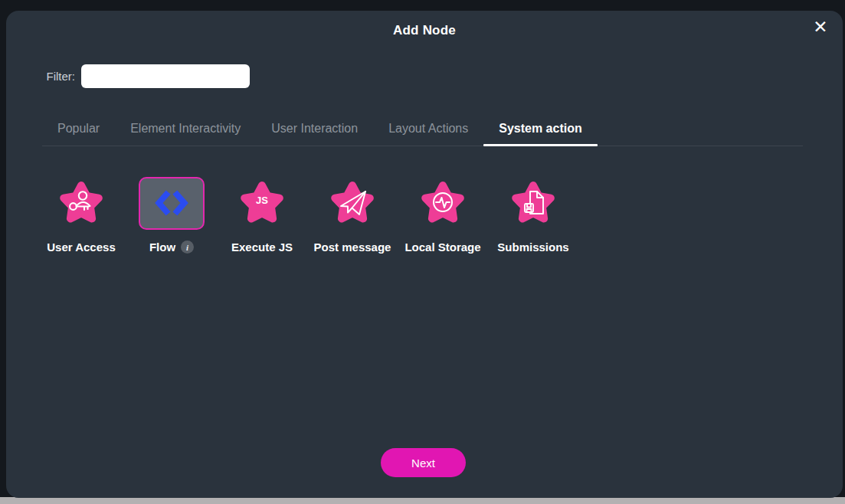 This screenshot has width=845, height=504. Describe the element at coordinates (428, 130) in the screenshot. I see `tab-layout-actions: Layout Actions` at that location.